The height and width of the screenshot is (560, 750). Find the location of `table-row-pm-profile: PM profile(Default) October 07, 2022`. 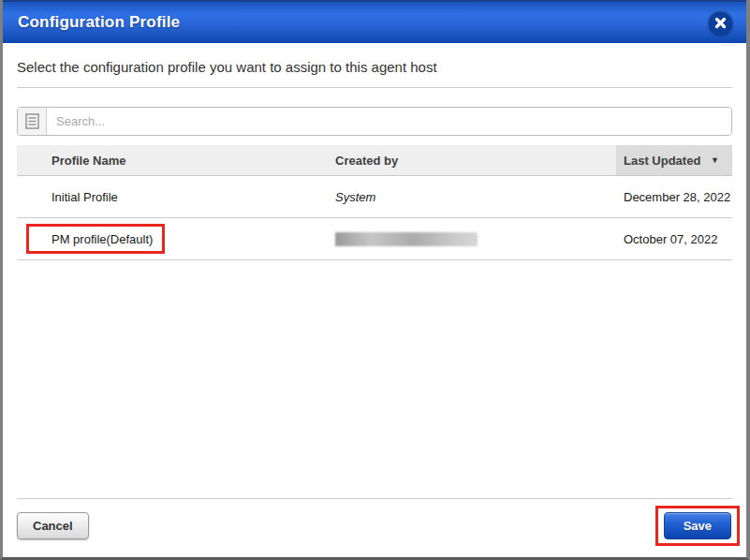

table-row-pm-profile: PM profile(Default) October 07, 2022 is located at coordinates (375, 240).